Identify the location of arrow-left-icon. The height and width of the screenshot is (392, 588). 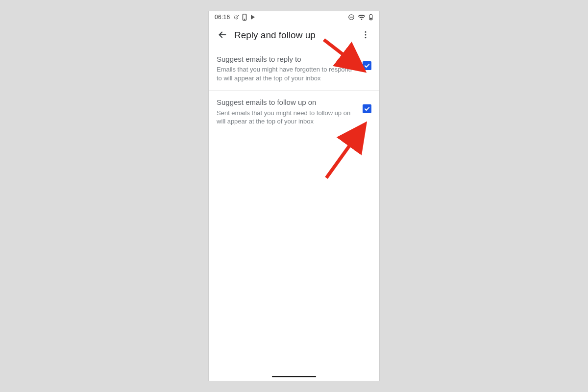
(222, 35).